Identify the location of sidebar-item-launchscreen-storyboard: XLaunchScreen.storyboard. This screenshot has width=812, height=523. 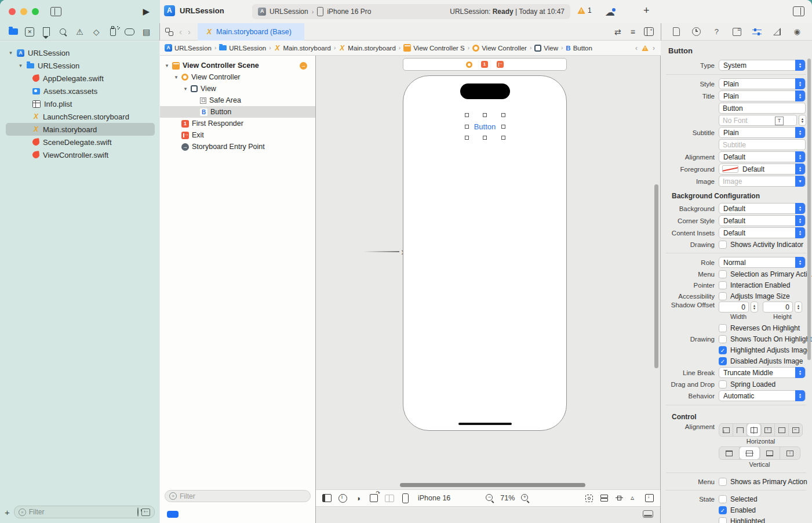
(80, 117).